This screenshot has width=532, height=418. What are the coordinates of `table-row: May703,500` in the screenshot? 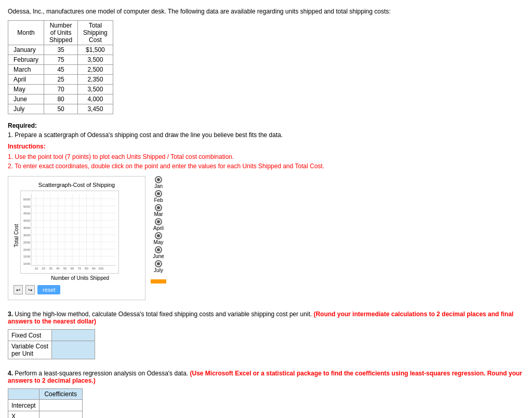 It's located at (61, 89).